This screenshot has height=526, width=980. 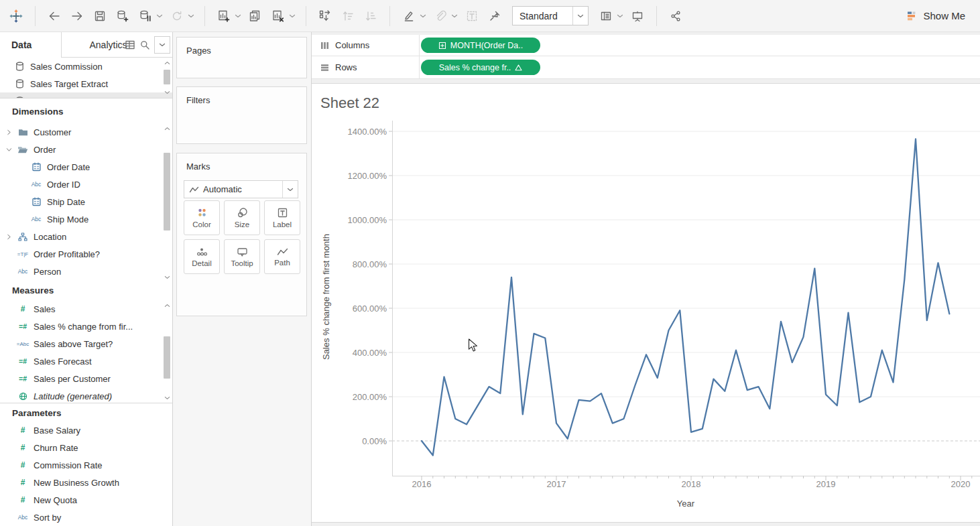 What do you see at coordinates (442, 46) in the screenshot?
I see `plus-box-icon` at bounding box center [442, 46].